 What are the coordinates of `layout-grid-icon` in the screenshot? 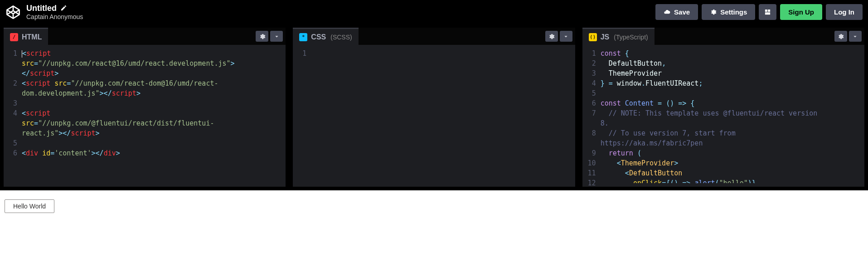 It's located at (768, 12).